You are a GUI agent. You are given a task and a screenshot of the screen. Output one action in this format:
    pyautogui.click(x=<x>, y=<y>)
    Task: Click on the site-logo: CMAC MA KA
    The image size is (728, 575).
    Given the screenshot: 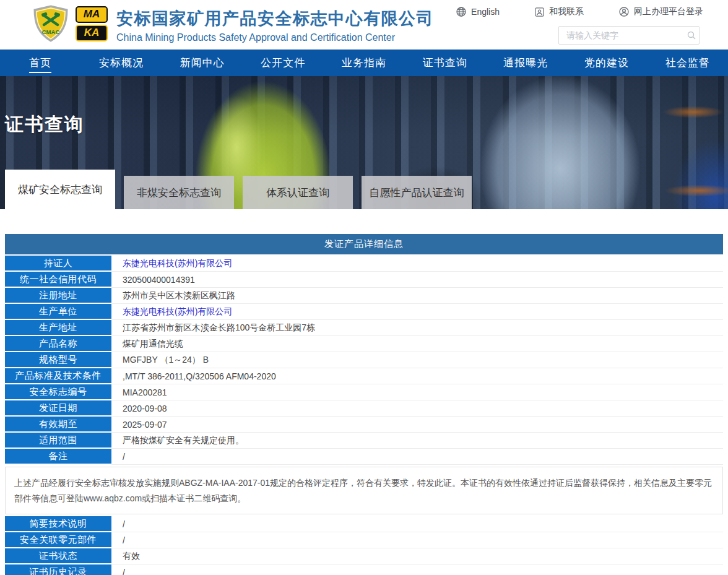 What is the action you would take?
    pyautogui.click(x=69, y=24)
    